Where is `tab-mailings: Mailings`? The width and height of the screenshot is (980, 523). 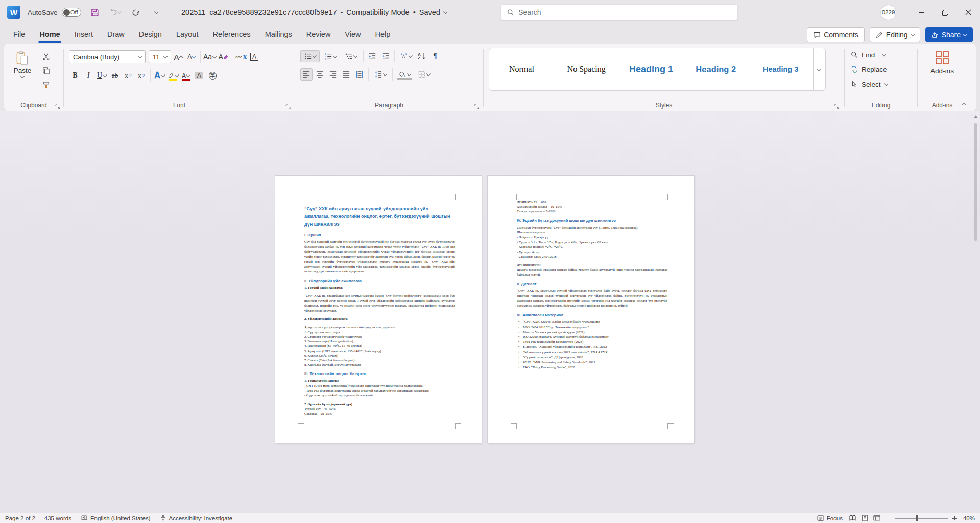
tab-mailings: Mailings is located at coordinates (279, 34).